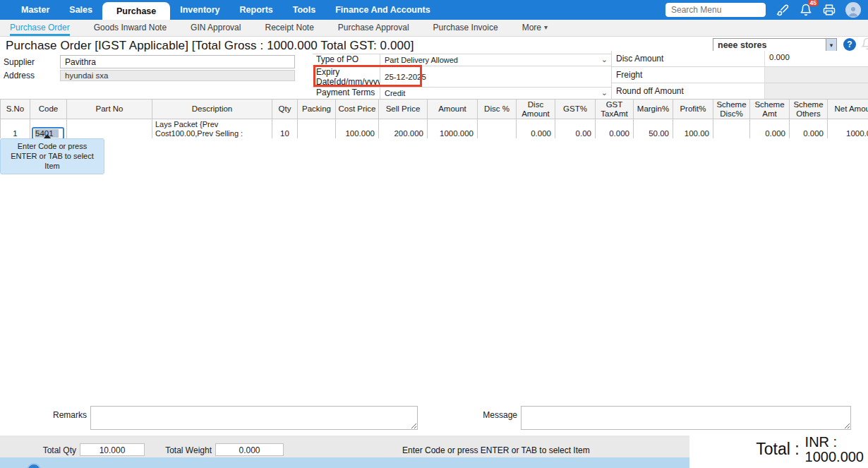  What do you see at coordinates (207, 46) in the screenshot?
I see `page-title: Purchase Order [IGST Applicable] [Total …` at bounding box center [207, 46].